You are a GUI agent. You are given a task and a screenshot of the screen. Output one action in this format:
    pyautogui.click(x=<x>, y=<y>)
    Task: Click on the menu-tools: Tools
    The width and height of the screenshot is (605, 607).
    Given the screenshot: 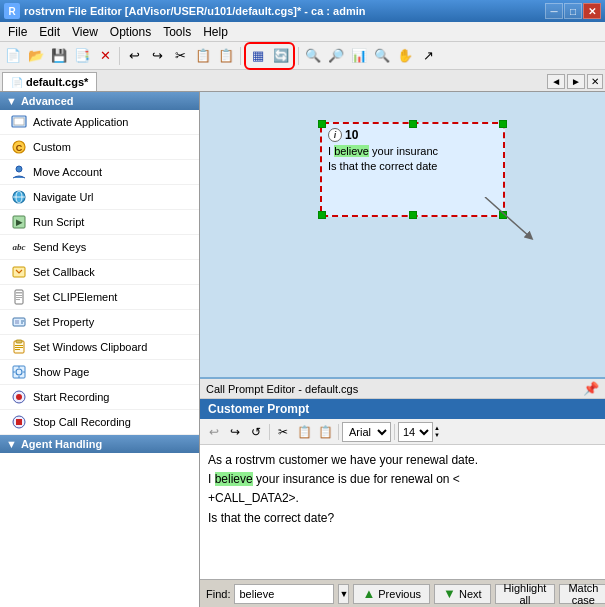 What is the action you would take?
    pyautogui.click(x=177, y=32)
    